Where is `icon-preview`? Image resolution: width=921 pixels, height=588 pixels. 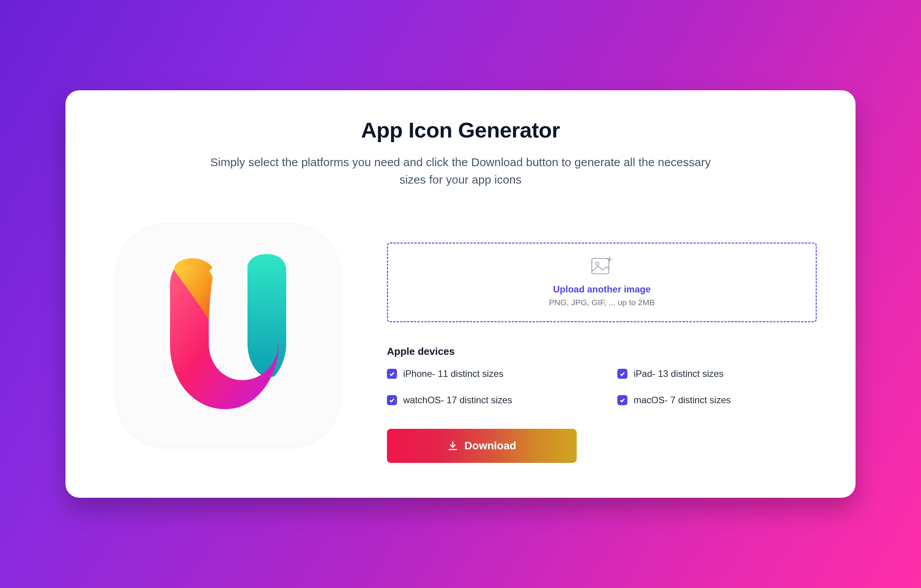 icon-preview is located at coordinates (228, 335).